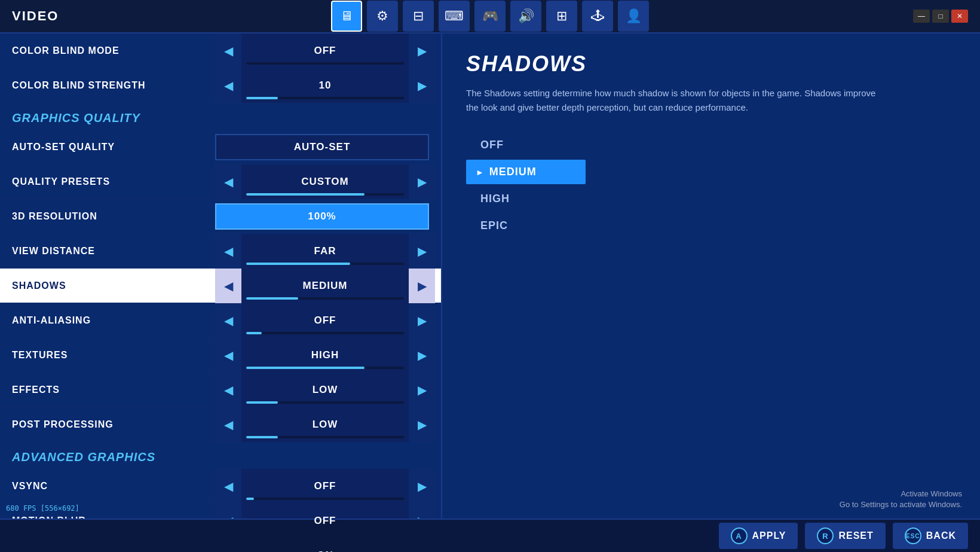  What do you see at coordinates (220, 116) in the screenshot?
I see `graphics-quality-header: GRAPHICS QUALITY` at bounding box center [220, 116].